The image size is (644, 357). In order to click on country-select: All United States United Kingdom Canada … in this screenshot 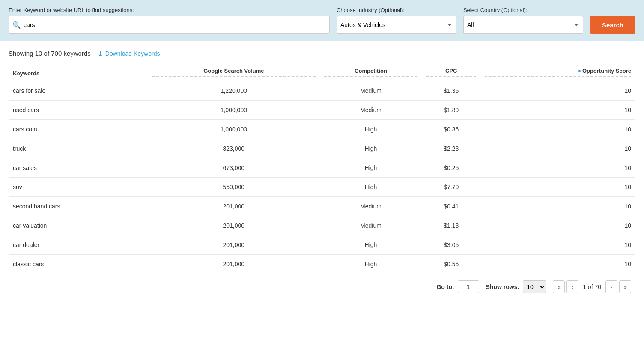, I will do `click(523, 25)`.